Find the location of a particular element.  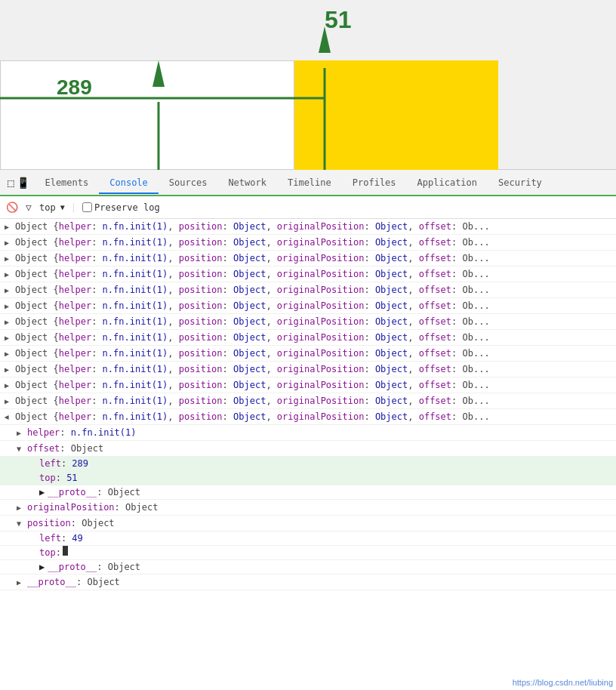

console-text-expanded: Object {helper: n.fn.init(1), position: … is located at coordinates (252, 417).